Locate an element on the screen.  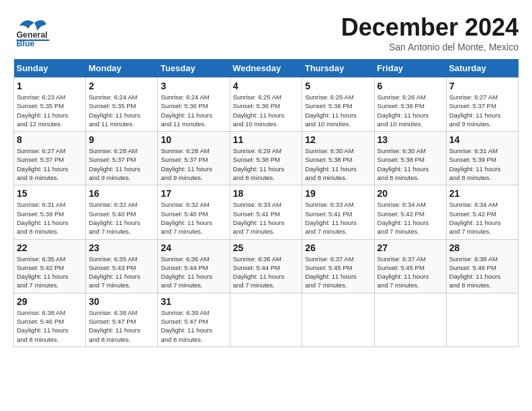
day-number: 12 is located at coordinates (338, 140).